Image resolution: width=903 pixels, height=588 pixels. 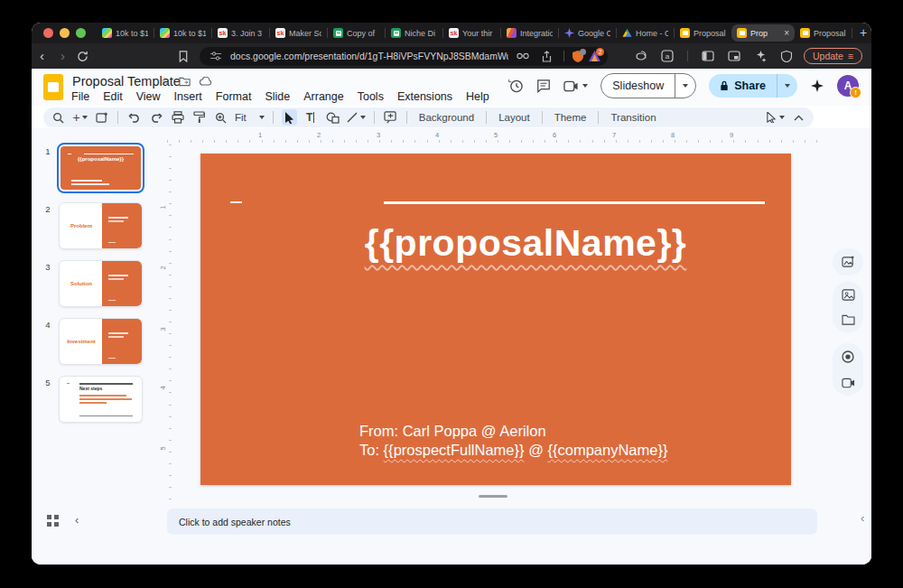 I want to click on slide-thumbnail-2: Problem, so click(x=101, y=226).